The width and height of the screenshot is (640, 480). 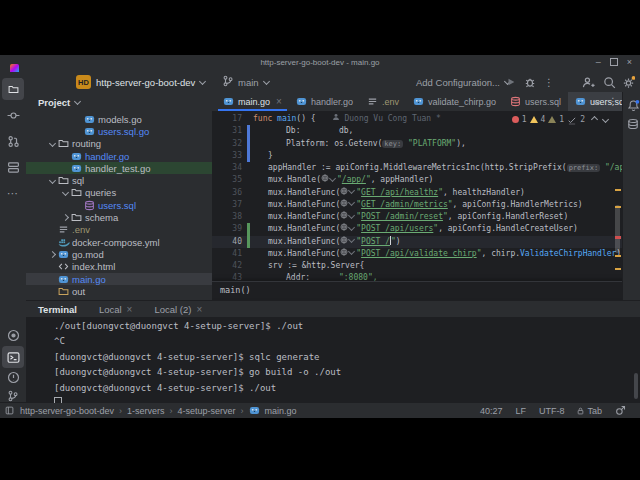 What do you see at coordinates (594, 120) in the screenshot?
I see `previous-problem-icon` at bounding box center [594, 120].